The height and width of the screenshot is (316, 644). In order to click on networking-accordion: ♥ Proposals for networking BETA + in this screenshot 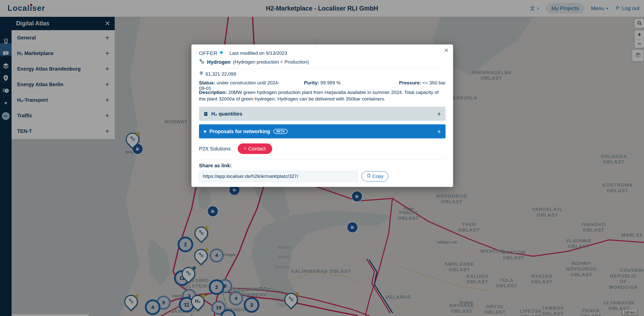, I will do `click(322, 131)`.